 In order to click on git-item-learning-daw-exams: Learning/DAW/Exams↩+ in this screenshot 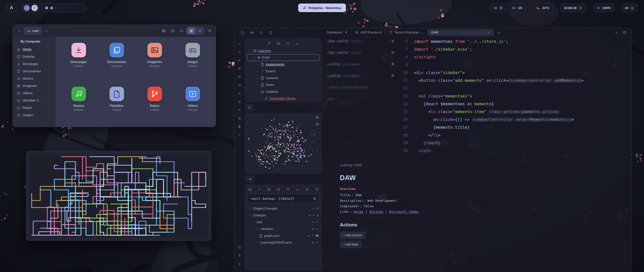, I will do `click(283, 242)`.